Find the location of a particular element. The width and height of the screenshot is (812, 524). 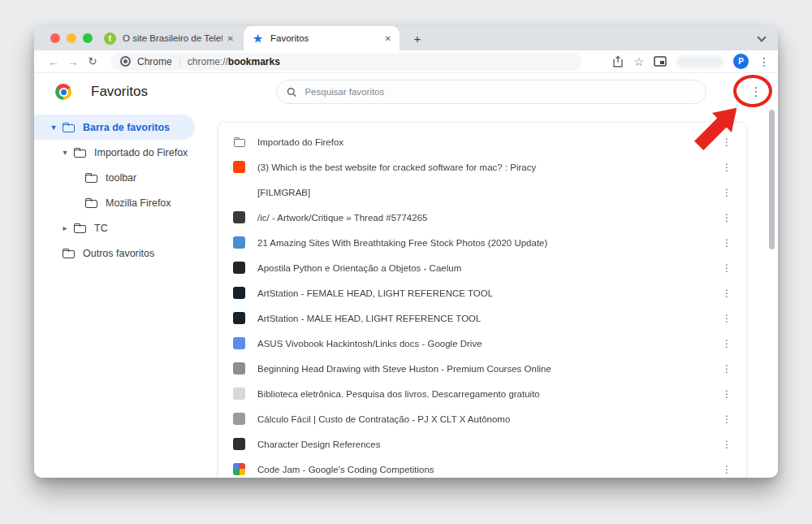

picture-in-picture-icon is located at coordinates (660, 62).